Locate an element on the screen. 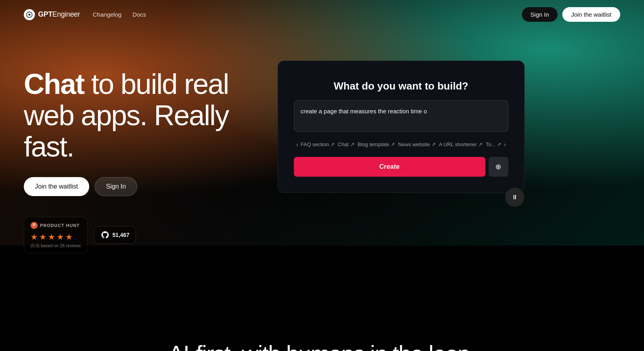 The image size is (644, 351). star-2: ★ is located at coordinates (43, 237).